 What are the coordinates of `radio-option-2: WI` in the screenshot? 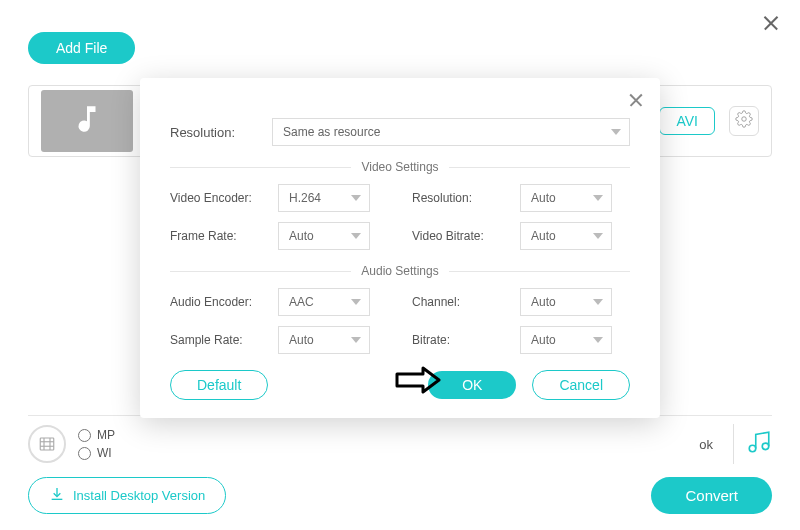 It's located at (96, 453).